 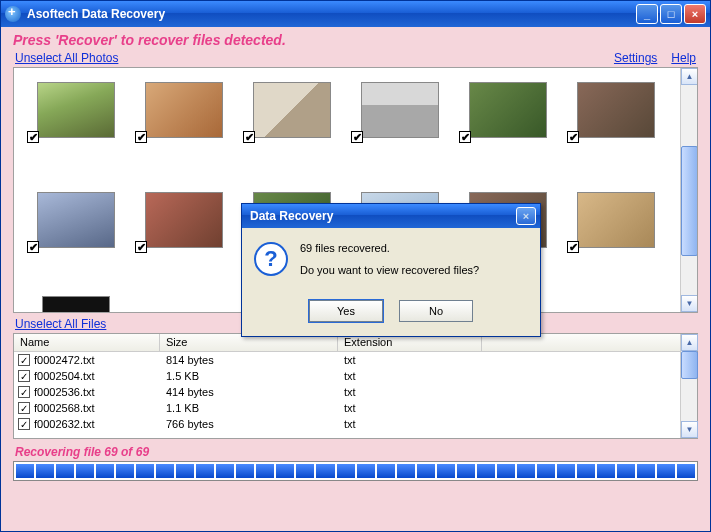 What do you see at coordinates (636, 58) in the screenshot?
I see `settings-link: Settings` at bounding box center [636, 58].